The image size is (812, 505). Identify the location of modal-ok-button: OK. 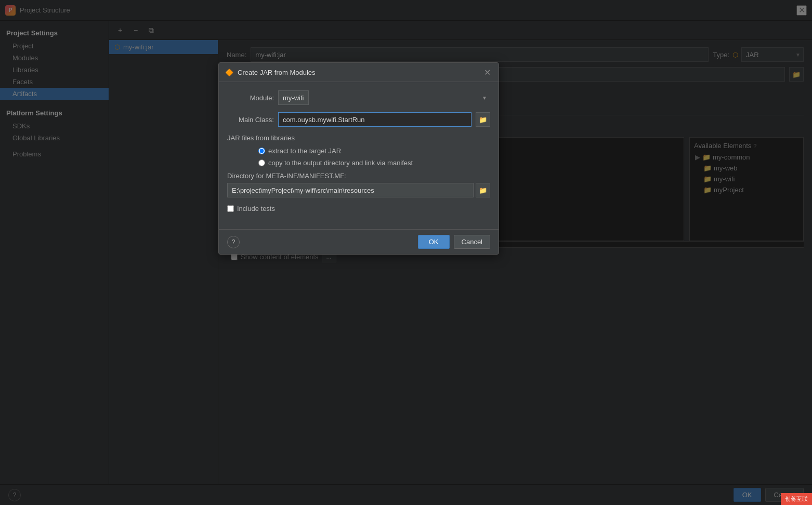
(434, 242).